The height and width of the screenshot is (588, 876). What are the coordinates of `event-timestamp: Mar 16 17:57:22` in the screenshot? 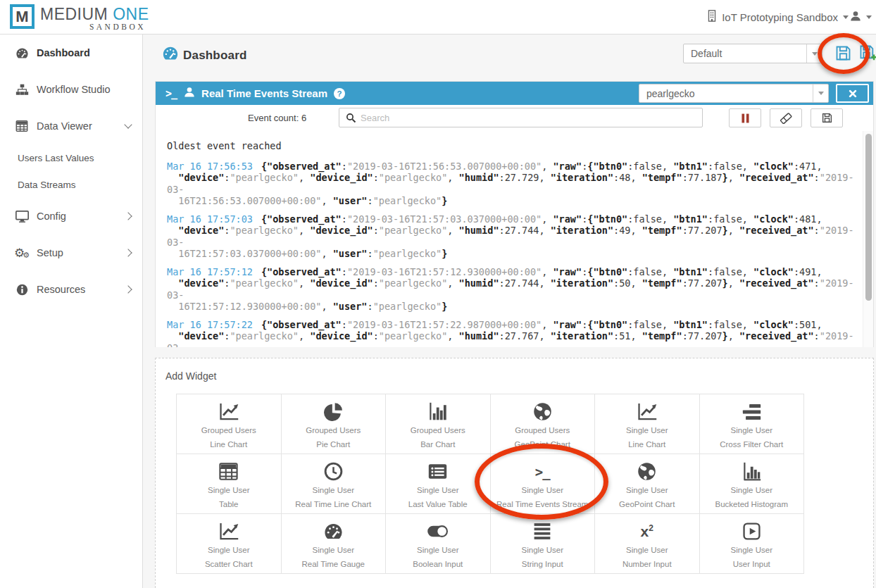 It's located at (210, 325).